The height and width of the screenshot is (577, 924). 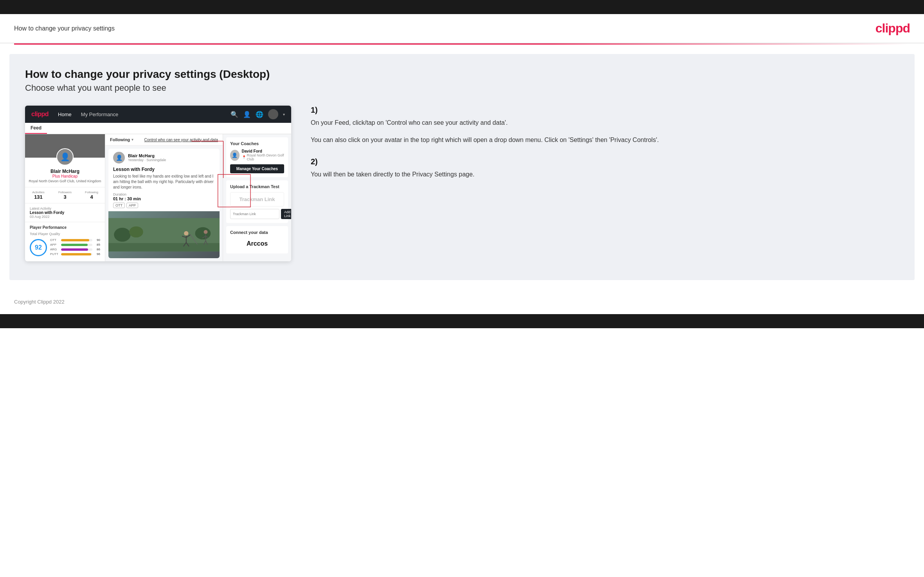 I want to click on coach-info: David Ford 📍 Royal North Devon Golf Club, so click(x=263, y=155).